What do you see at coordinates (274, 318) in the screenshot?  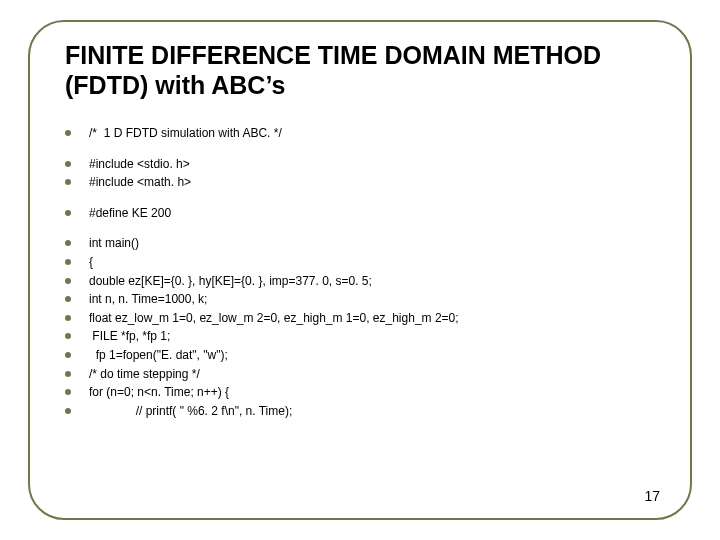 I see `code-text: float ez_low_m 1=0, ez_low_m 2=0, ez_hig…` at bounding box center [274, 318].